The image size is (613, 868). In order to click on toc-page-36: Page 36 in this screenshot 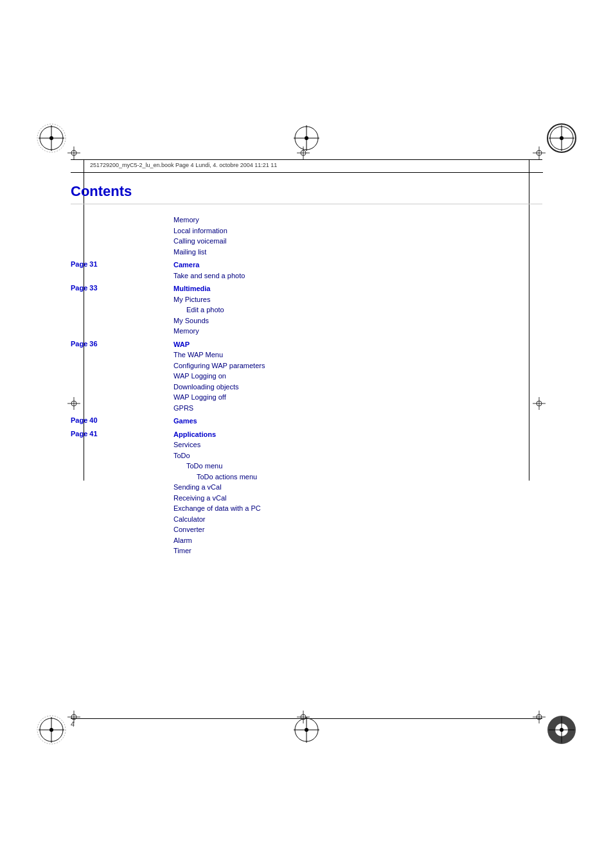, I will do `click(122, 376)`.